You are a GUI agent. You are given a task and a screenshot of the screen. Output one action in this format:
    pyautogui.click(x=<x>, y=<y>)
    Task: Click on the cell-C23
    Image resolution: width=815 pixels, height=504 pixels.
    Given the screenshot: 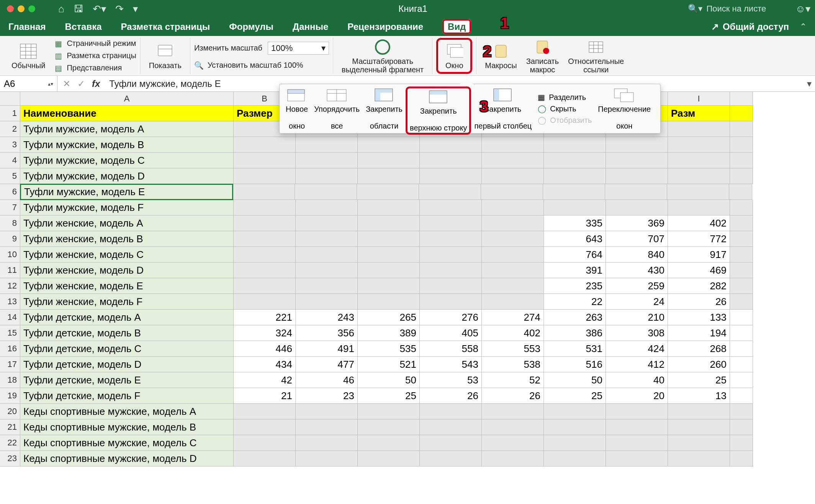 What is the action you would take?
    pyautogui.click(x=327, y=458)
    